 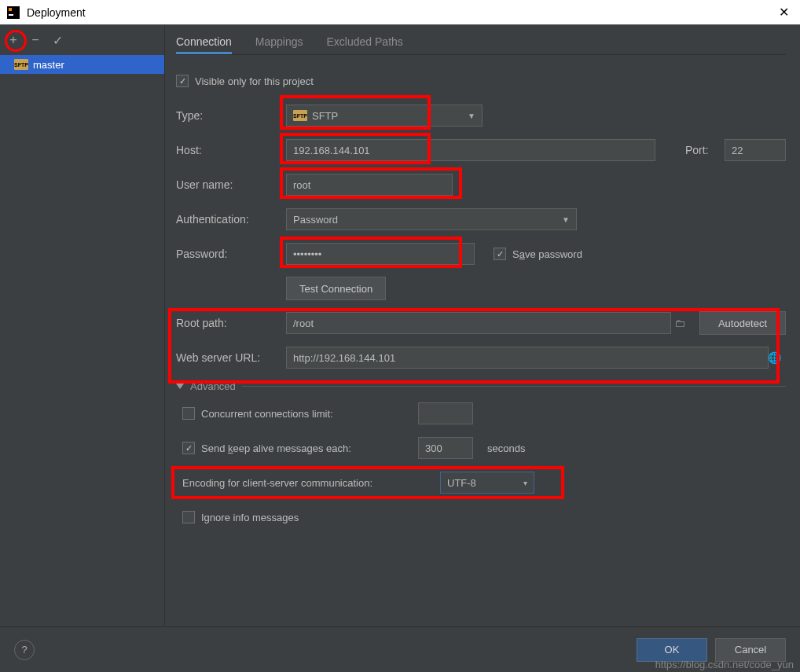 What do you see at coordinates (743, 323) in the screenshot?
I see `autodetect-button: Autodetect` at bounding box center [743, 323].